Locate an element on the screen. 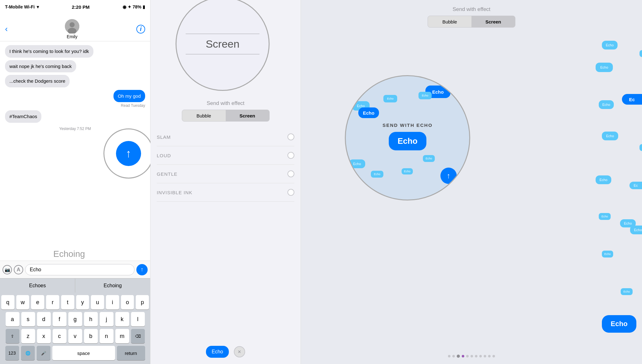  key-a: a is located at coordinates (13, 319).